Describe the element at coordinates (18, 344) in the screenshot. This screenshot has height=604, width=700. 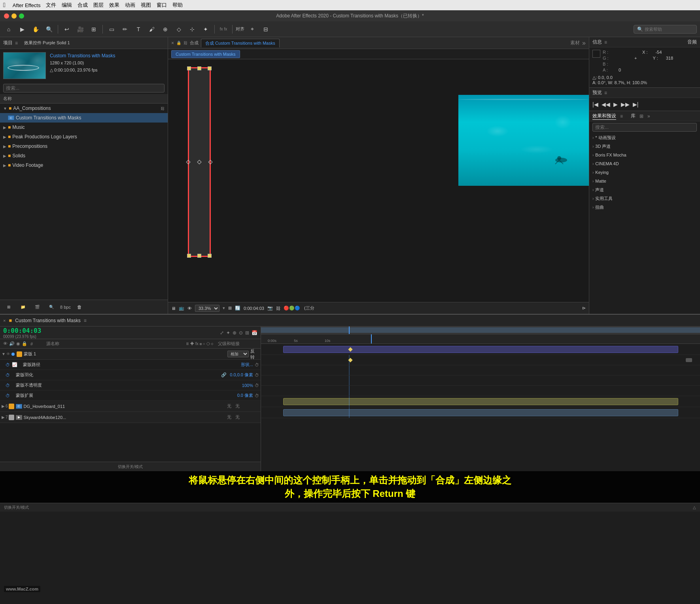
I see `solo-icon2: ◉` at that location.